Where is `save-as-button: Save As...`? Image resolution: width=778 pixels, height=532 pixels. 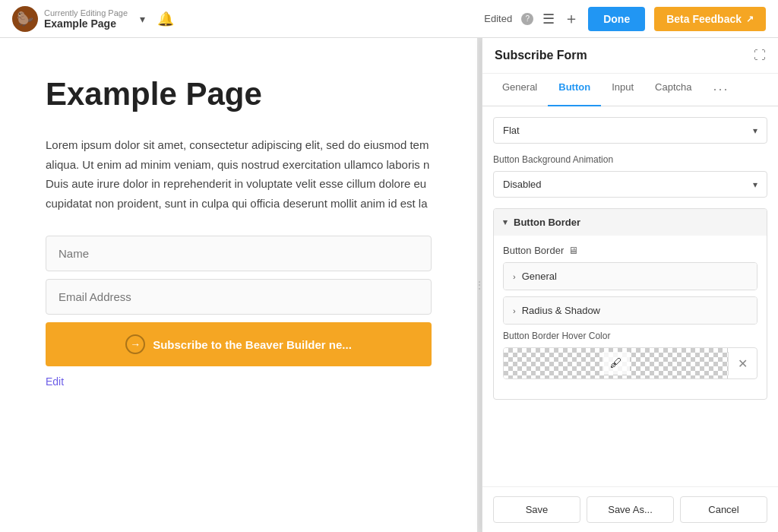 save-as-button: Save As... is located at coordinates (631, 509).